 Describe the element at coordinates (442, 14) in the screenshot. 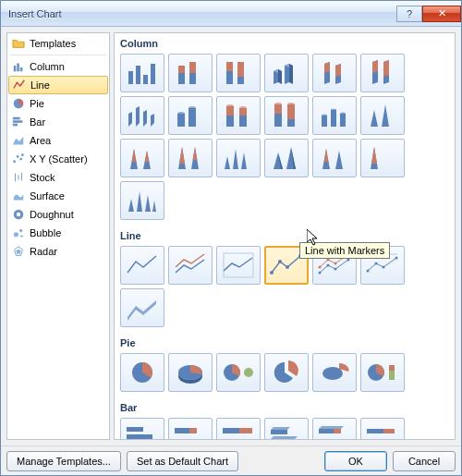

I see `close-button: ✕` at that location.